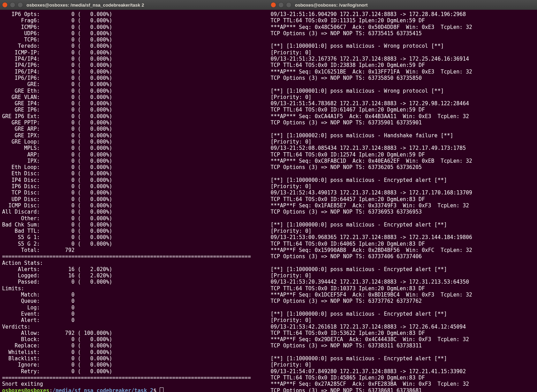 This screenshot has width=537, height=392. What do you see at coordinates (403, 148) in the screenshot?
I see `log-line: 09/13-21:52:08.085434 172.21.37.124:8883…` at bounding box center [403, 148].